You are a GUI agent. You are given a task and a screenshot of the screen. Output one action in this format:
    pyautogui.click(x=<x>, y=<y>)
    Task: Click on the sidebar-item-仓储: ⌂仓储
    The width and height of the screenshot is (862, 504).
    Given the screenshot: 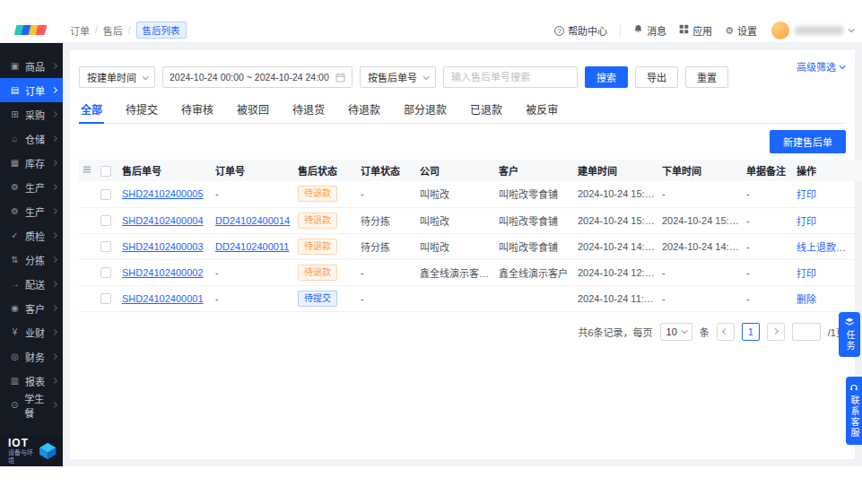 What is the action you would take?
    pyautogui.click(x=31, y=138)
    